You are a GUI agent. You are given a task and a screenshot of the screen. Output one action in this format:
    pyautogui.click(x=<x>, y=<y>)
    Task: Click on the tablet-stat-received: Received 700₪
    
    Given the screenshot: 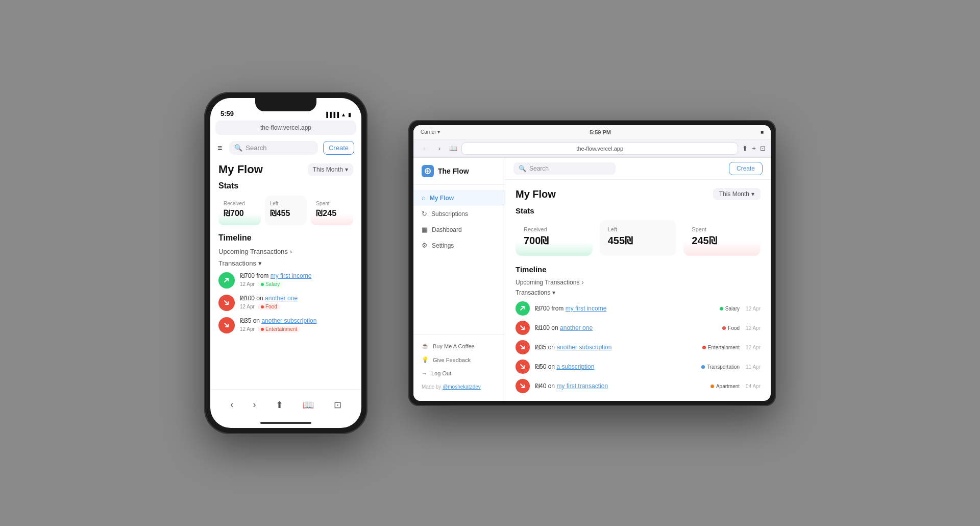 What is the action you would take?
    pyautogui.click(x=554, y=238)
    